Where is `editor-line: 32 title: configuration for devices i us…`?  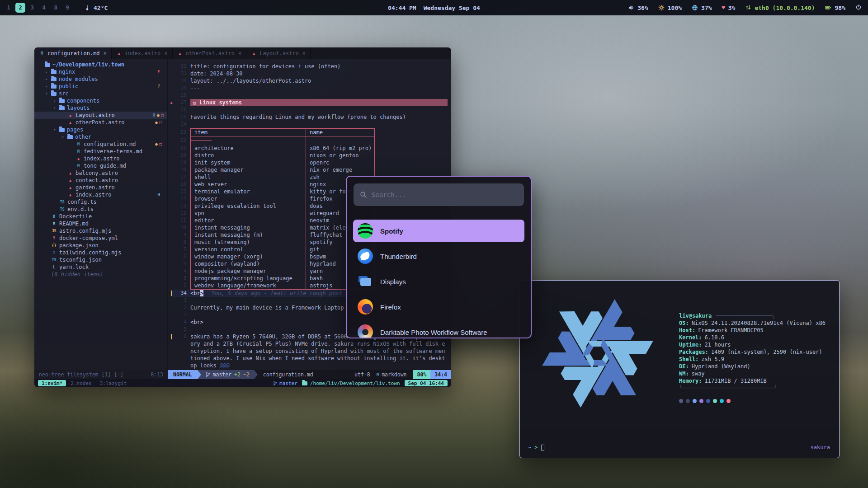 editor-line: 32 title: configuration for devices i us… is located at coordinates (309, 66).